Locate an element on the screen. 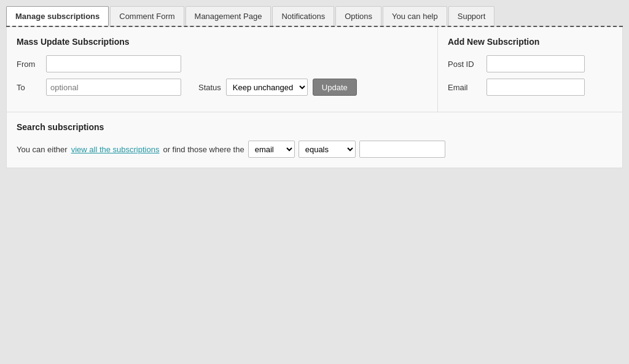 The image size is (629, 364). tab-management-page: Management Page is located at coordinates (229, 16).